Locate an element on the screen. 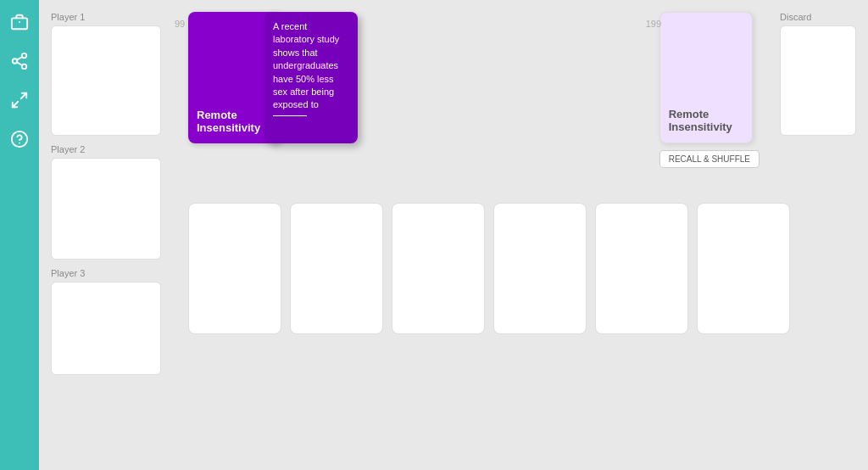  player-3-label: Player 3 is located at coordinates (106, 273).